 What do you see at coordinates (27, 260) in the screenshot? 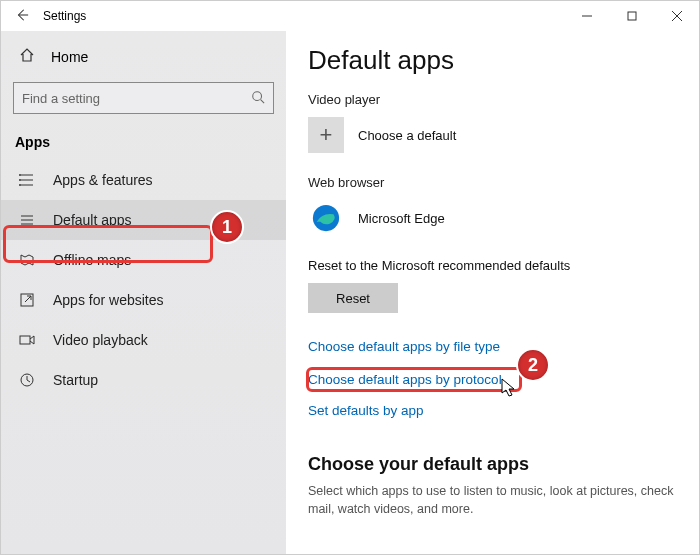
I see `map-icon` at bounding box center [27, 260].